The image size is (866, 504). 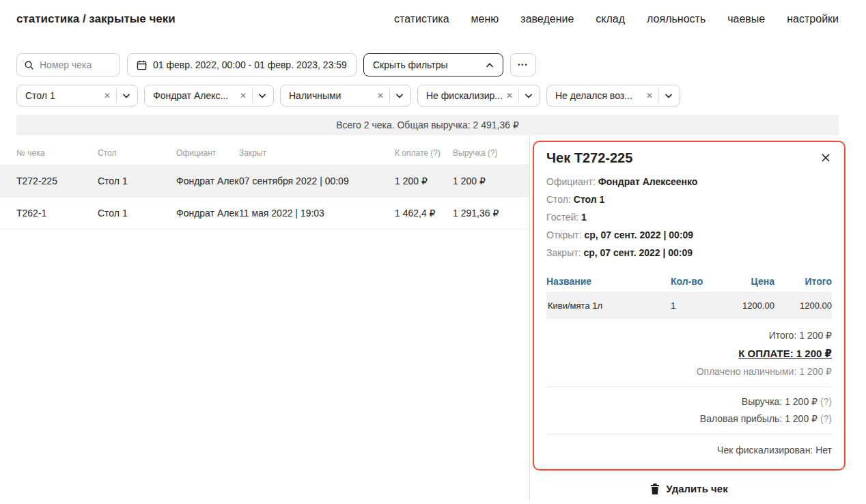 I want to click on more-filters-button: •••, so click(x=523, y=65).